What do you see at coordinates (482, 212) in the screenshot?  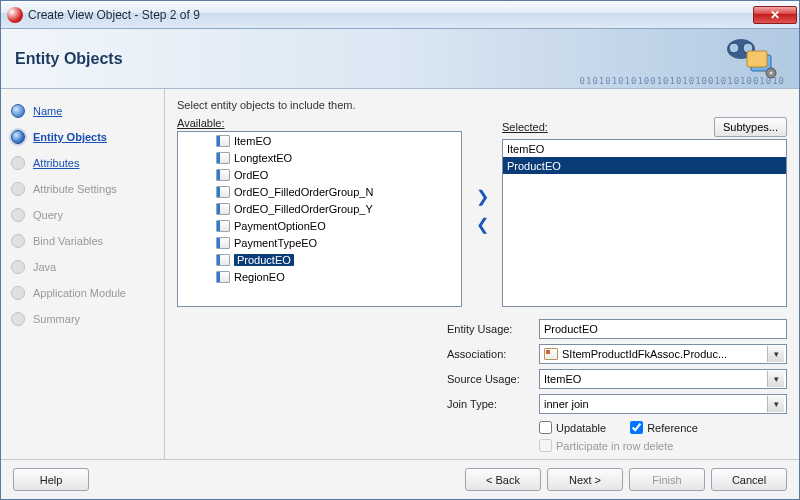 I see `shuttle-buttons: ❯ ❮` at bounding box center [482, 212].